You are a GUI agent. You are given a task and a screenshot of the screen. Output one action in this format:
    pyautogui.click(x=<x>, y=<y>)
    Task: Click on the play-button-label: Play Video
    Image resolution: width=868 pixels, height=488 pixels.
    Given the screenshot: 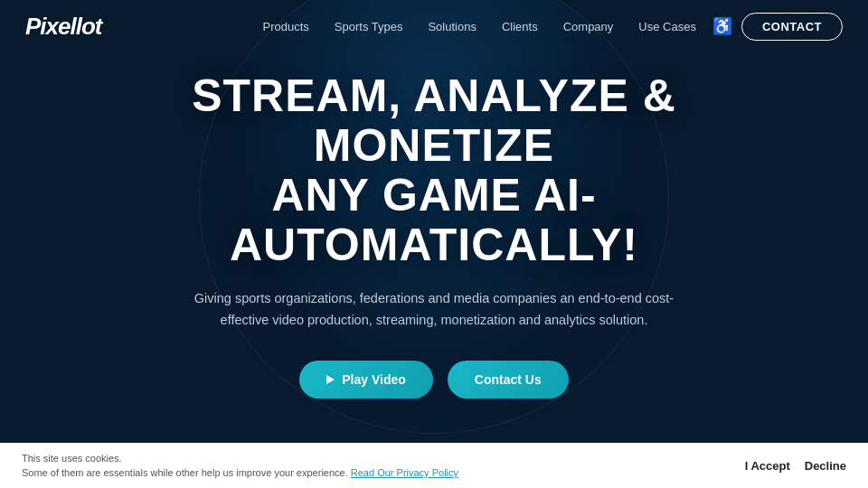 What is the action you would take?
    pyautogui.click(x=374, y=380)
    